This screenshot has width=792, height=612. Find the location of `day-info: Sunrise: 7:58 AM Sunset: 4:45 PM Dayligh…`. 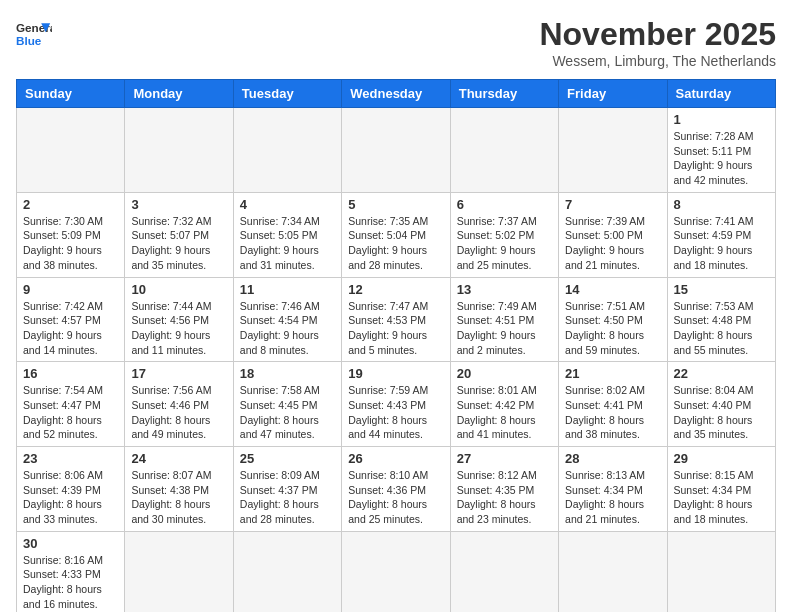

day-info: Sunrise: 7:58 AM Sunset: 4:45 PM Dayligh… is located at coordinates (288, 412).